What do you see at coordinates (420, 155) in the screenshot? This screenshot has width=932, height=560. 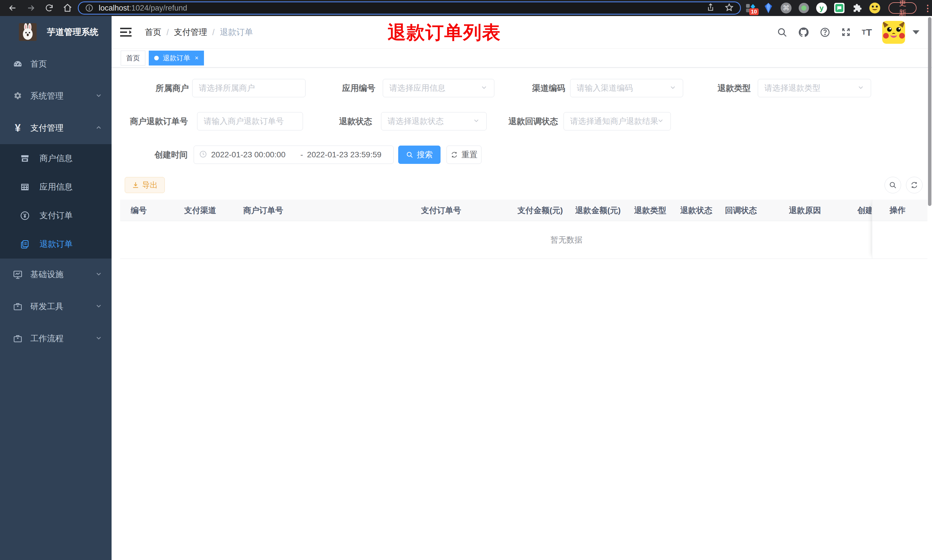 I see `search-button: 搜索` at bounding box center [420, 155].